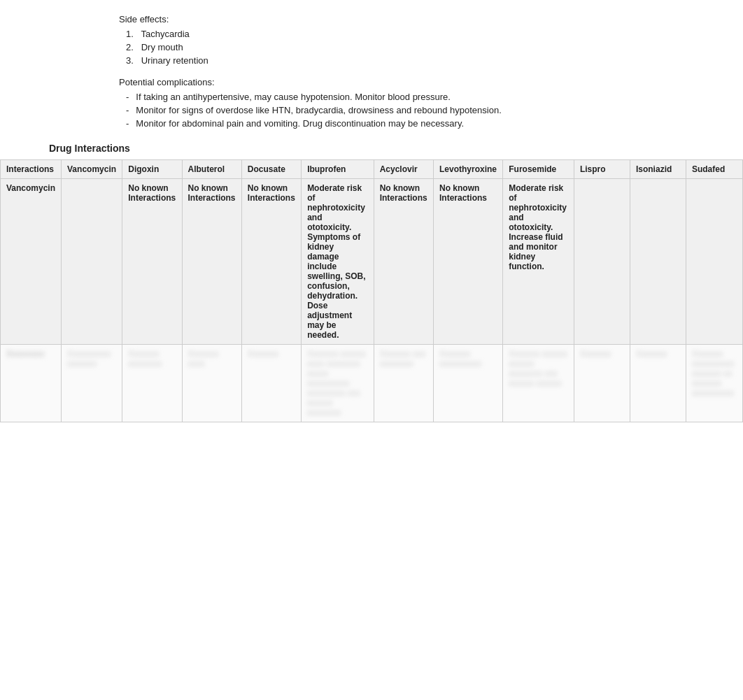 The height and width of the screenshot is (700, 743). Describe the element at coordinates (271, 262) in the screenshot. I see `cell-vancomycin-docusate: No known Interactions` at that location.